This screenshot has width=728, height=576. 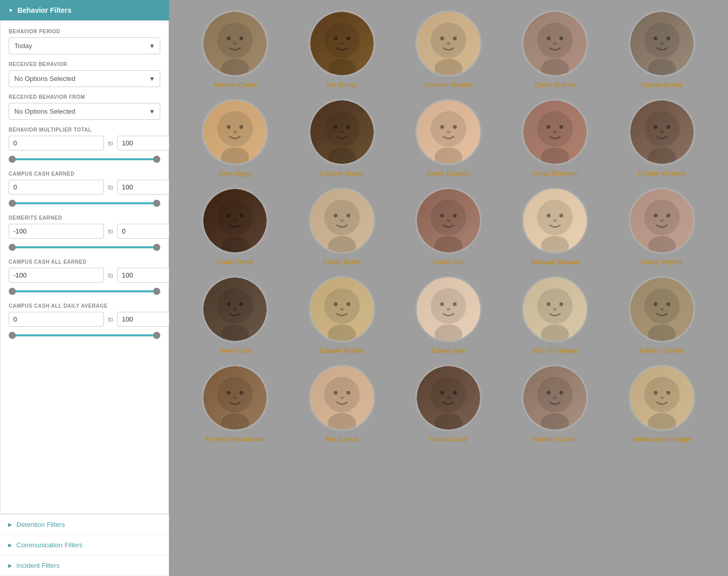 What do you see at coordinates (662, 315) in the screenshot?
I see `student-card: Farhan Schultz` at bounding box center [662, 315].